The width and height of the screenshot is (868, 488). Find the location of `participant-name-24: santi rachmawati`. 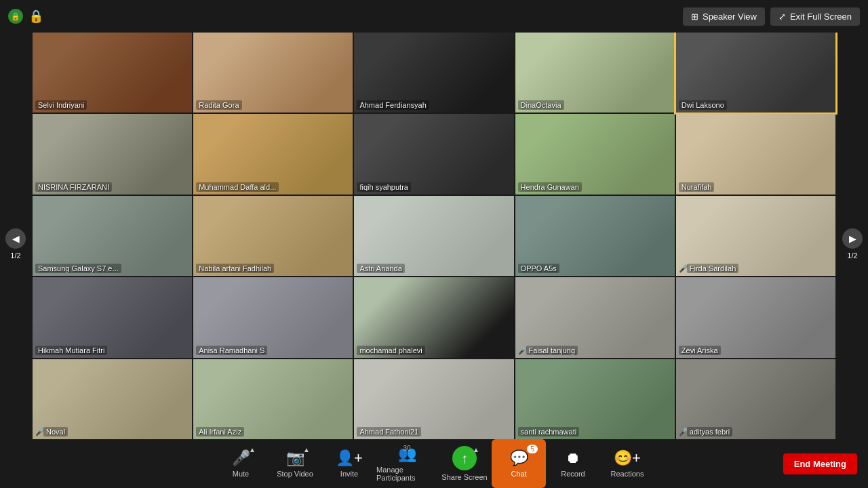

participant-name-24: santi rachmawati is located at coordinates (549, 432).